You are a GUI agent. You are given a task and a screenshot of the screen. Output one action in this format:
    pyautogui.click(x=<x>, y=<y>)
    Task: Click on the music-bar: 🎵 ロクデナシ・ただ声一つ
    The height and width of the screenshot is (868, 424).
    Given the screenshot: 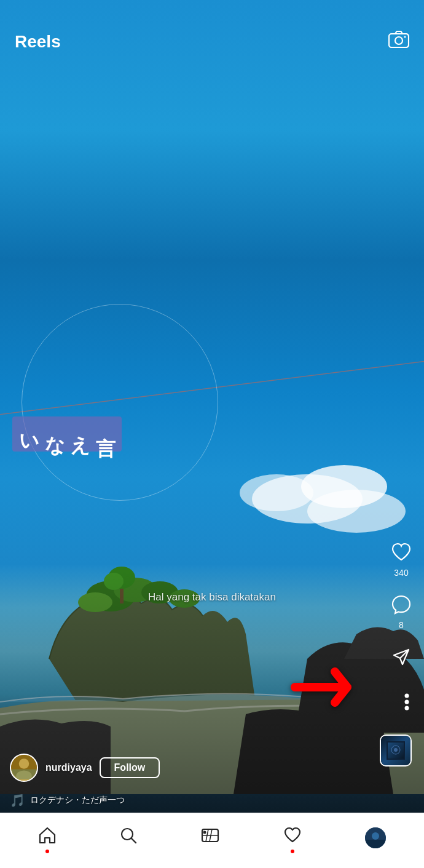 What is the action you would take?
    pyautogui.click(x=68, y=800)
    